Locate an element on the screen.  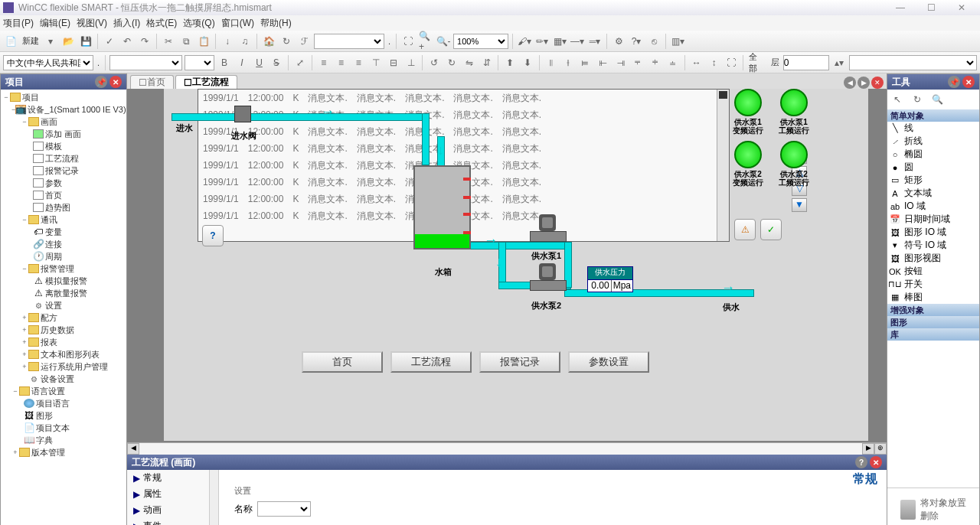
fill-color-button: 🖌▾ is located at coordinates (524, 41).